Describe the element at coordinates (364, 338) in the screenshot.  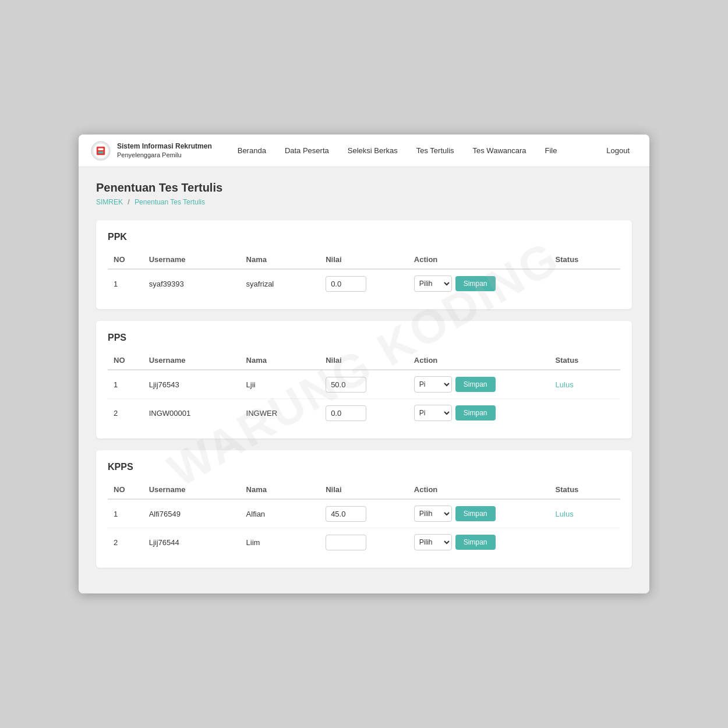
I see `pps-title: PPS` at that location.